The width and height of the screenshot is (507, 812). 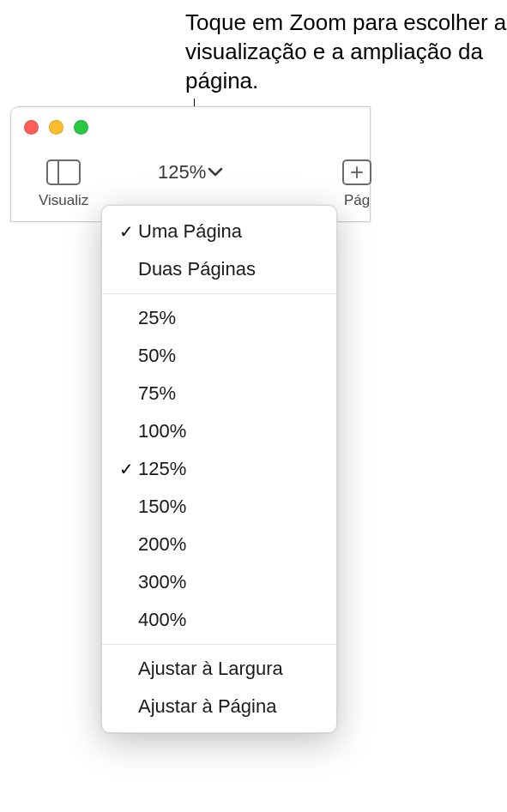 I want to click on window-controls, so click(x=57, y=127).